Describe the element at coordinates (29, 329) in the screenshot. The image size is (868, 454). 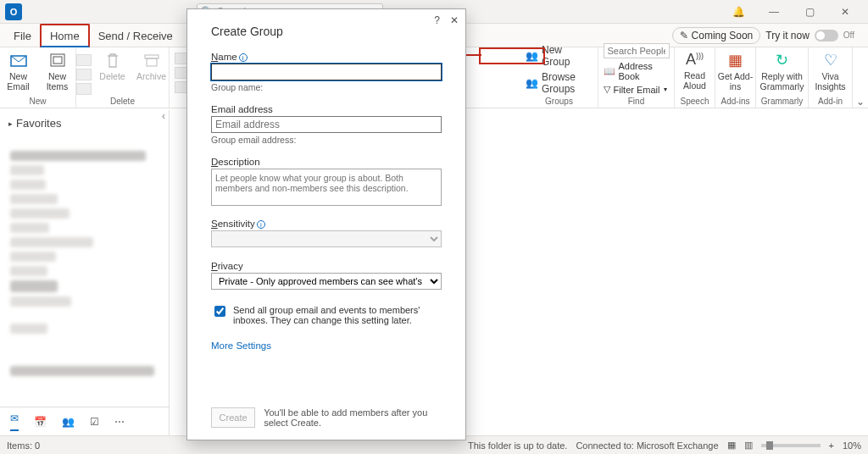
I see `blurred-groups` at that location.